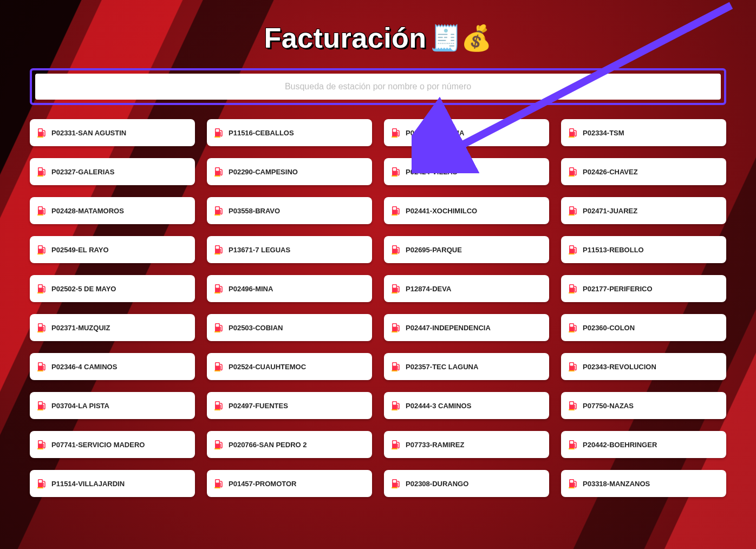 This screenshot has width=756, height=549. Describe the element at coordinates (467, 172) in the screenshot. I see `station-card: P02424-VILLAS` at that location.